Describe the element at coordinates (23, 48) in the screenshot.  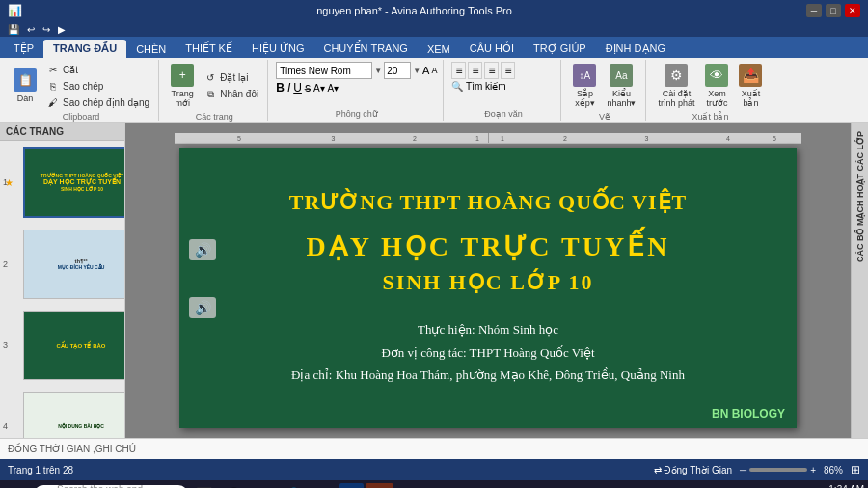
I see `tab-tep: TỆP` at that location.